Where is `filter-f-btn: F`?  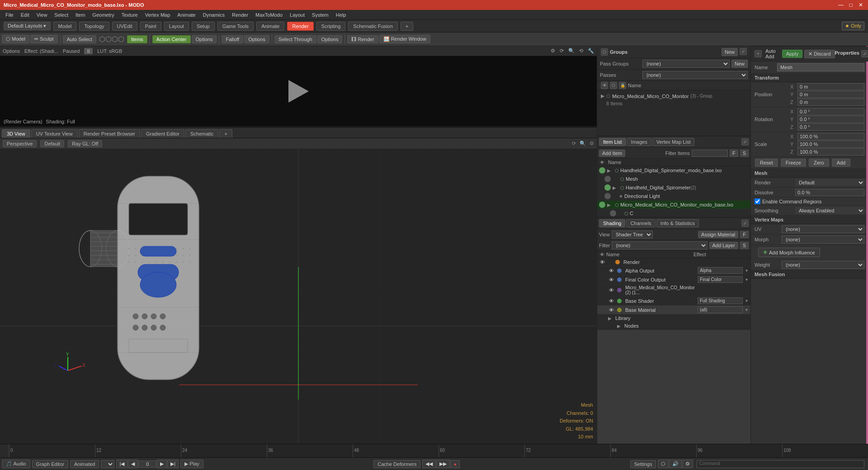
filter-f-btn: F is located at coordinates (734, 153).